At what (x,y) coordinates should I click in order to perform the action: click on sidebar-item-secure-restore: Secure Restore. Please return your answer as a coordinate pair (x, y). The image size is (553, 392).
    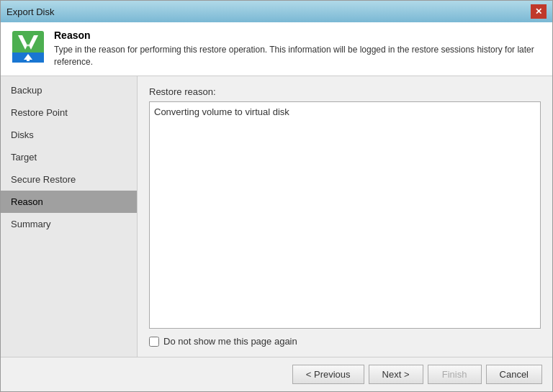
    Looking at the image, I should click on (69, 180).